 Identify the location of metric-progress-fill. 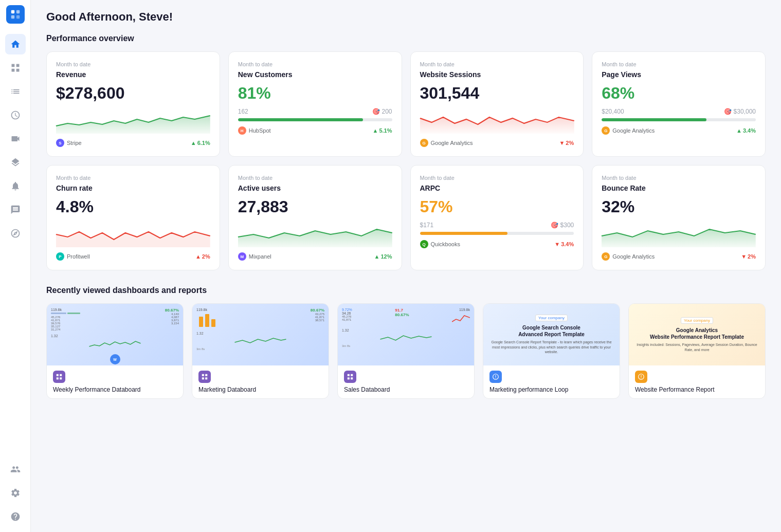
(464, 233).